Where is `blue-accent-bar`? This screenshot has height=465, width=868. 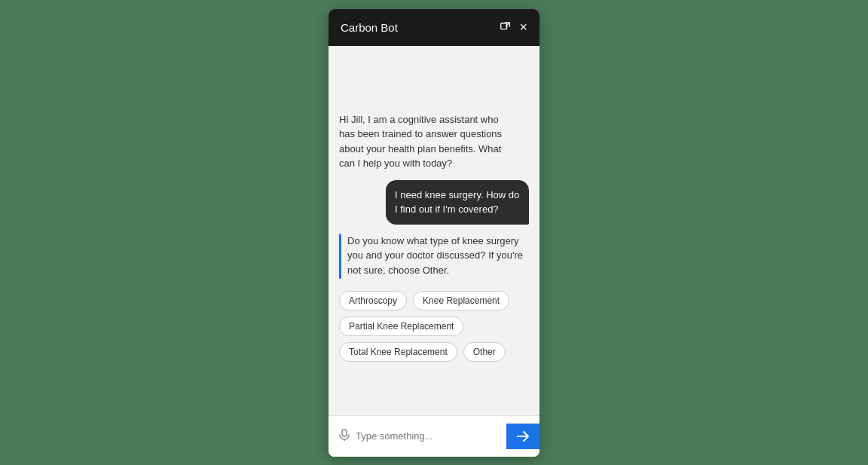
blue-accent-bar is located at coordinates (341, 256).